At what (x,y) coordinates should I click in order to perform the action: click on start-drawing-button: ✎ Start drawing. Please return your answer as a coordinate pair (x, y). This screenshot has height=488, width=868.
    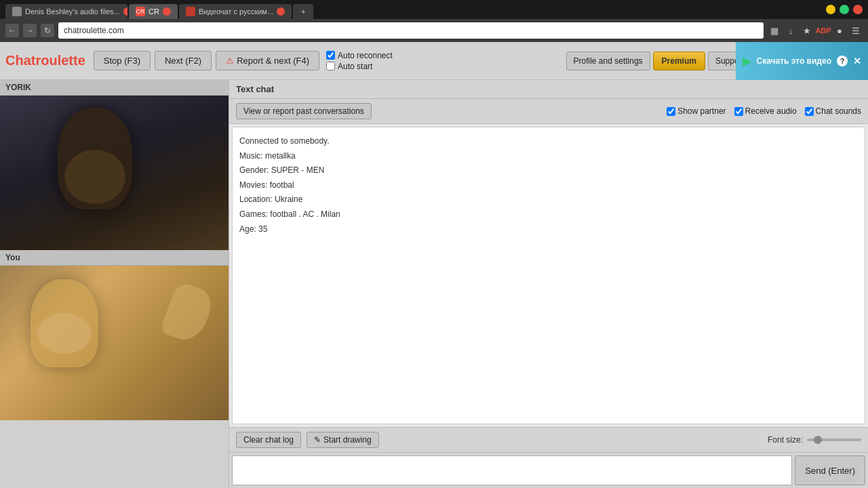
    Looking at the image, I should click on (343, 440).